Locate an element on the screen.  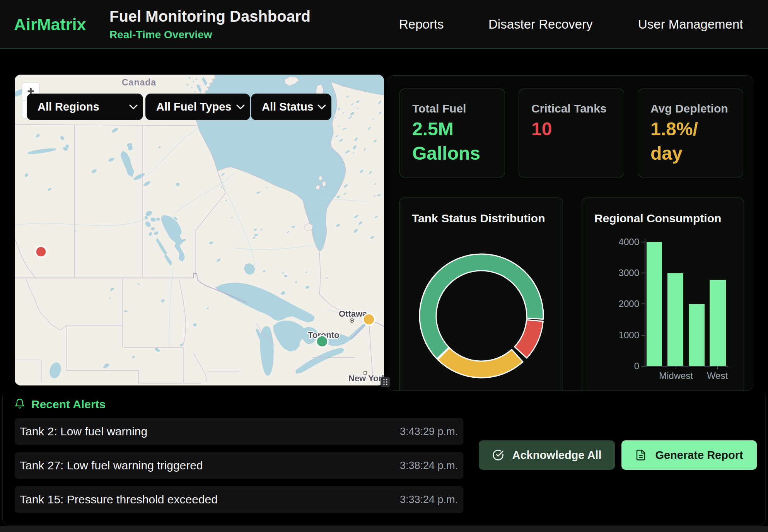
svg-text: Midwest is located at coordinates (676, 376).